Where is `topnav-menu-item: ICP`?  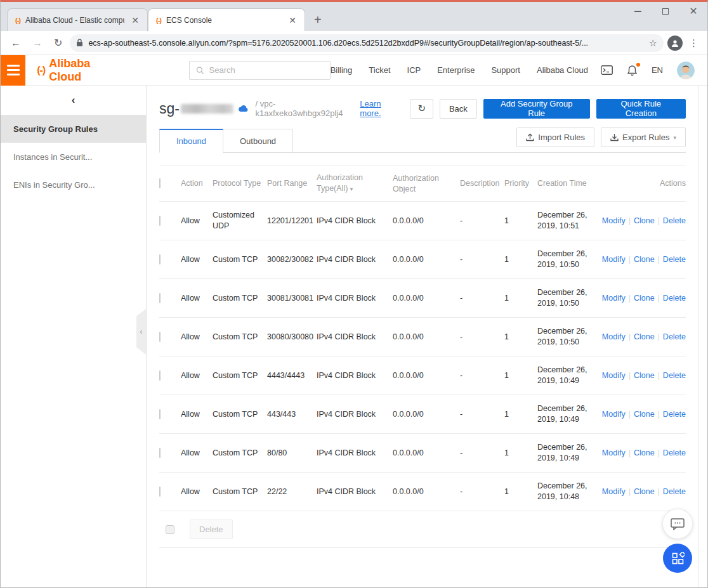 topnav-menu-item: ICP is located at coordinates (414, 70).